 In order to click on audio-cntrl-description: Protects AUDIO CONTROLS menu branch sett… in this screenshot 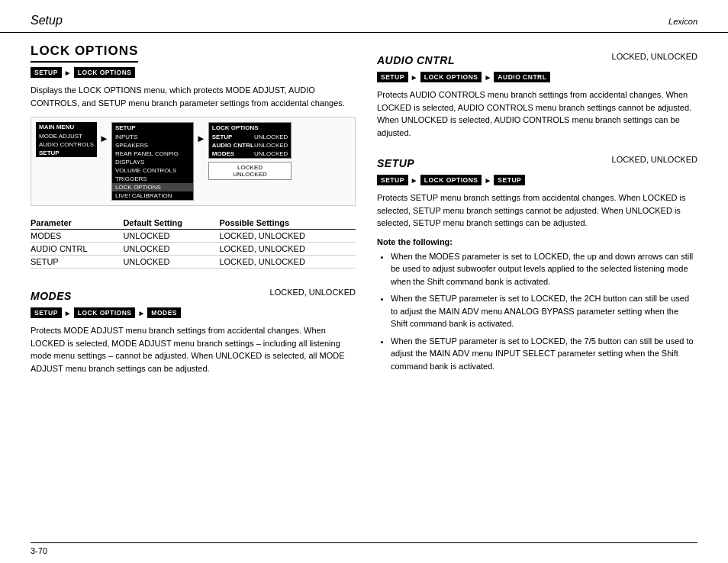, I will do `click(537, 114)`.